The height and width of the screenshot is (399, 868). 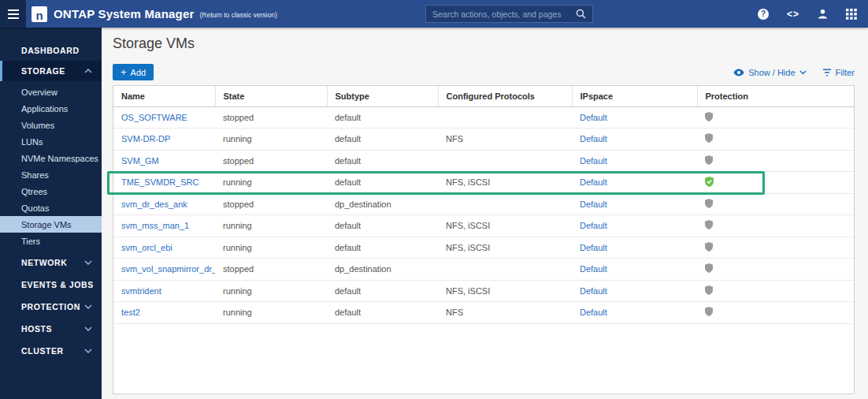 I want to click on sidebar-label: Qtrees, so click(x=35, y=192).